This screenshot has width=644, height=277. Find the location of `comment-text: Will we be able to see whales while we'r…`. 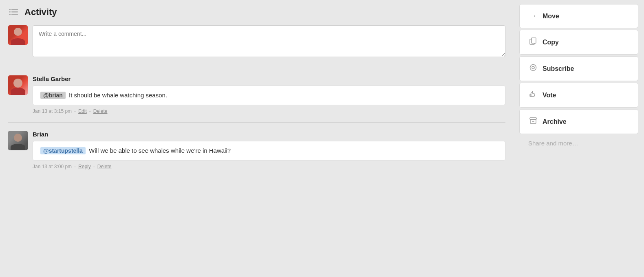

comment-text: Will we be able to see whales while we'r… is located at coordinates (160, 151).